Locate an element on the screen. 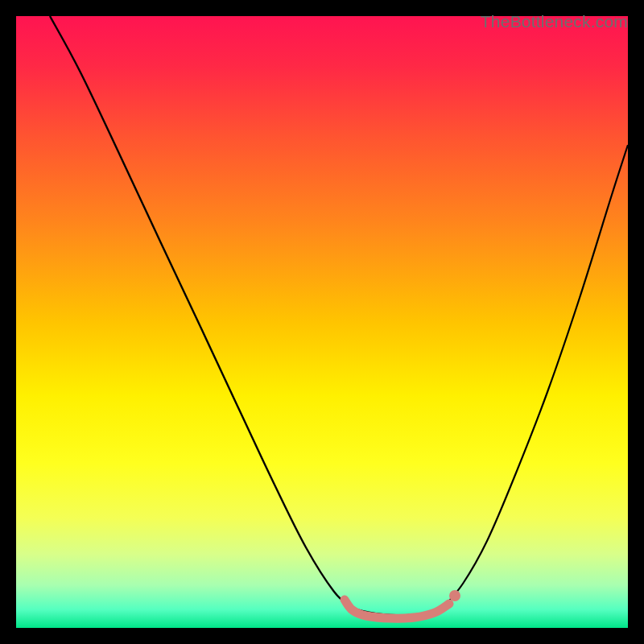 The width and height of the screenshot is (644, 644). watermark-text: TheBottleneck.com is located at coordinates (554, 22).